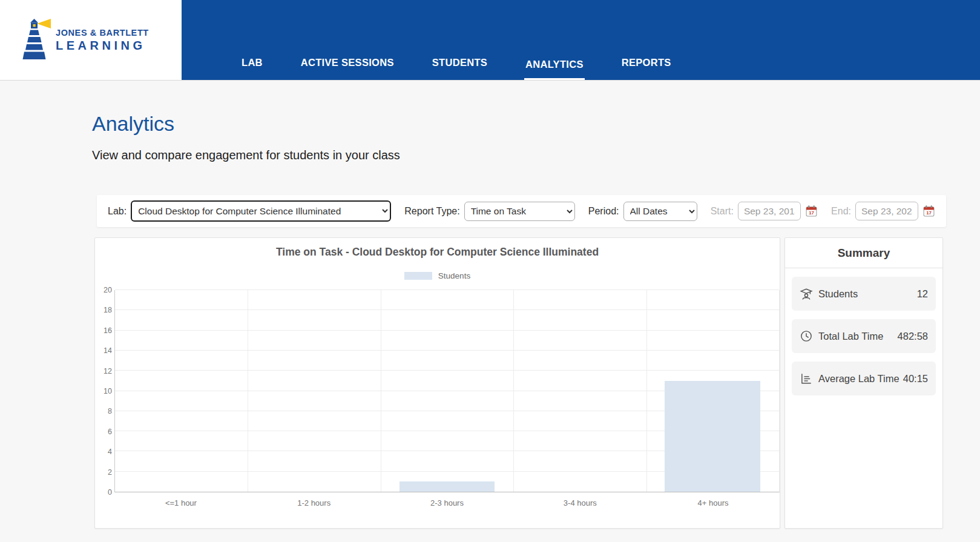 The image size is (980, 542). I want to click on main-navigation: LAB ACTIVE SESSIONS STUDENTS ANALYTICS R…, so click(581, 40).